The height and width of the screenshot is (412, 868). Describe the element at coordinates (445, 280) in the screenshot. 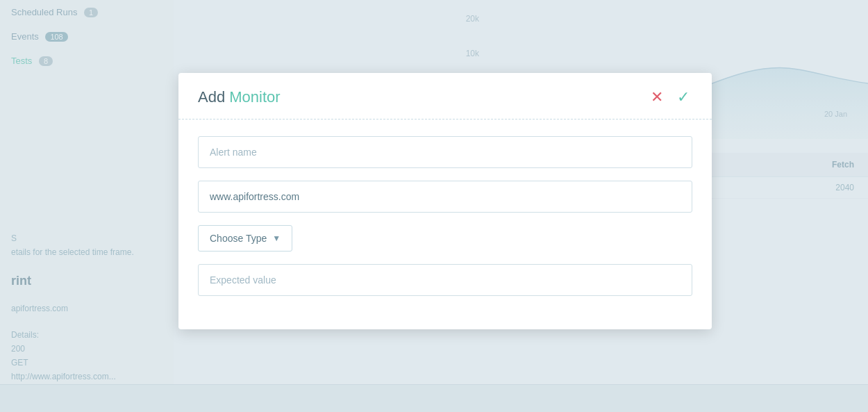

I see `expected-value-input` at that location.